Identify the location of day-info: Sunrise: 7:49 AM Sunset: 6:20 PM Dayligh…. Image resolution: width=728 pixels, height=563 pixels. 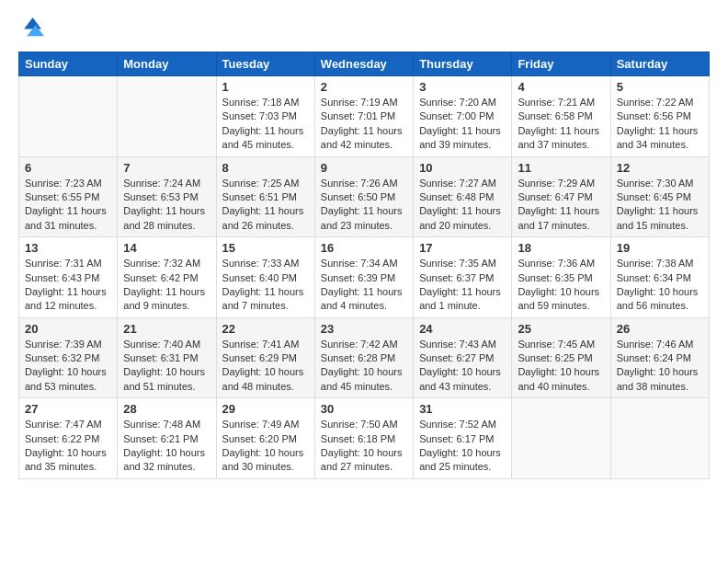
(266, 446).